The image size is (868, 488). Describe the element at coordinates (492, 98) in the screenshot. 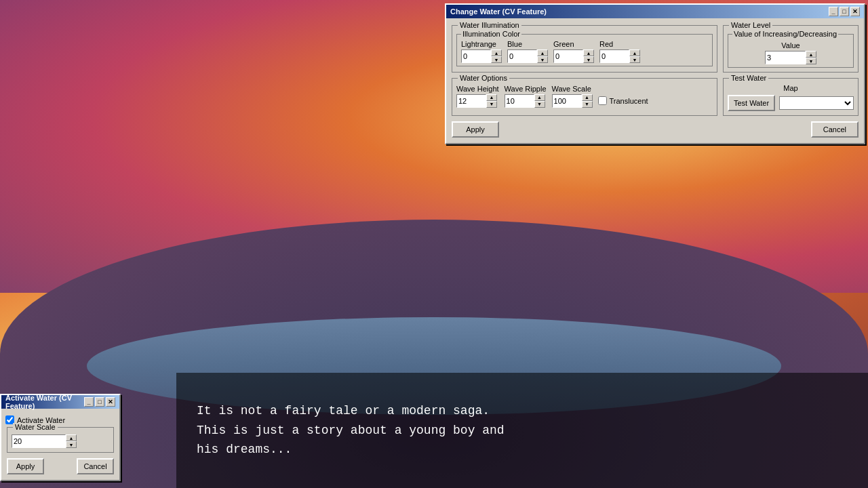

I see `wave-height-up: ▲` at that location.